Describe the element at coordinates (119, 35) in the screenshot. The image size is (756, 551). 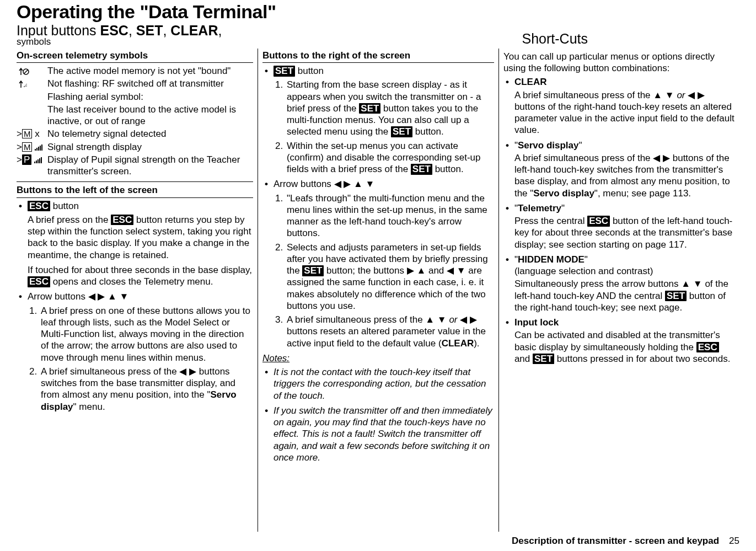
I see `subtitle-block: Input buttons ESC, SET, CLEAR, symbols` at that location.